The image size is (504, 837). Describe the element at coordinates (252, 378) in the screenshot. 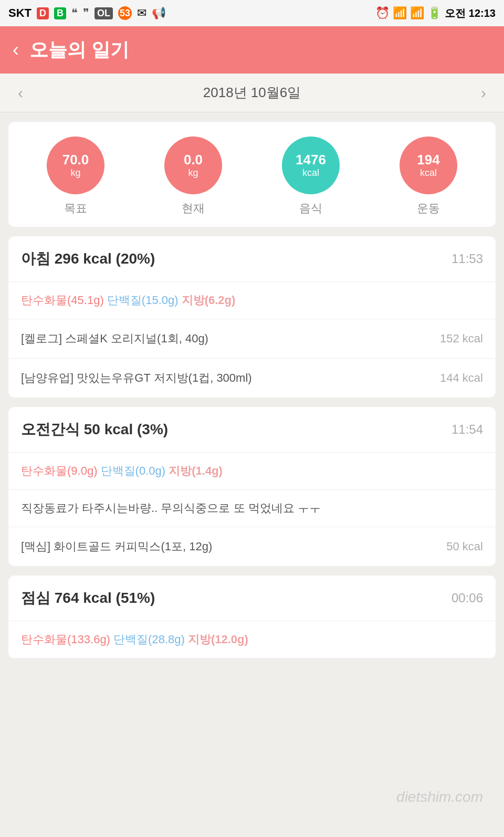

I see `breakfast-food-2: [남양유업] 맛있는우유GT 저지방(1컵, 300ml) 144 kcal` at that location.